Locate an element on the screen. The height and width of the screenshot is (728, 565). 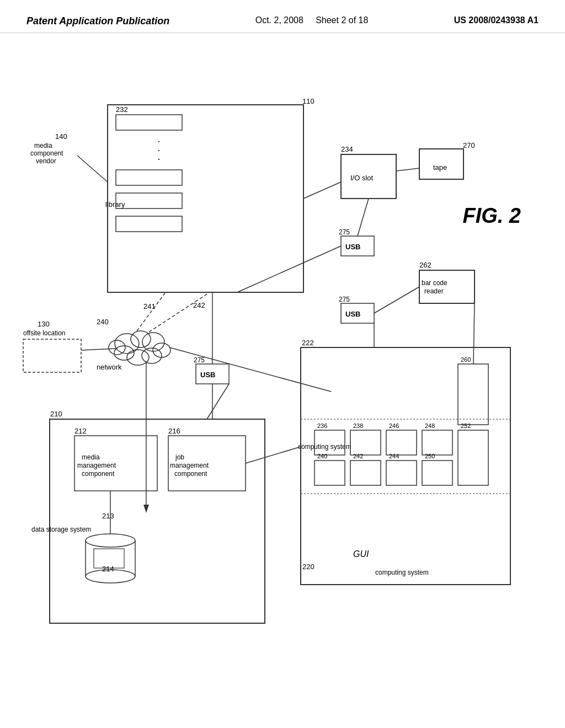
header-center: Oct. 2, 2008 Sheet 2 of 18 is located at coordinates (312, 20).